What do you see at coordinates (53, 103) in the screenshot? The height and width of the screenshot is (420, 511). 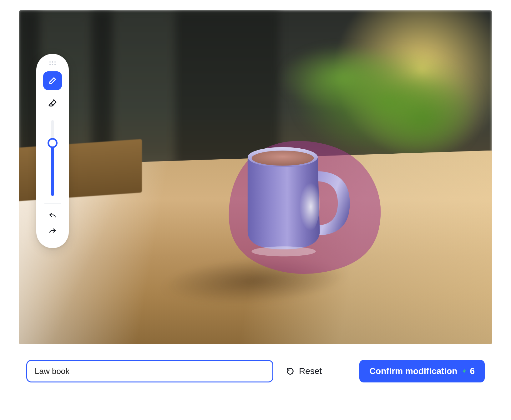 I see `eraser-tool-button` at bounding box center [53, 103].